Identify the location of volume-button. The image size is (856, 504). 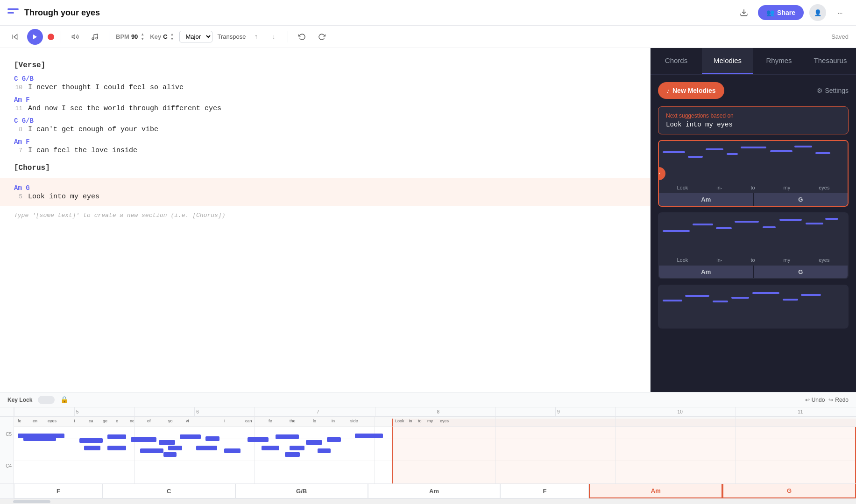
(75, 37).